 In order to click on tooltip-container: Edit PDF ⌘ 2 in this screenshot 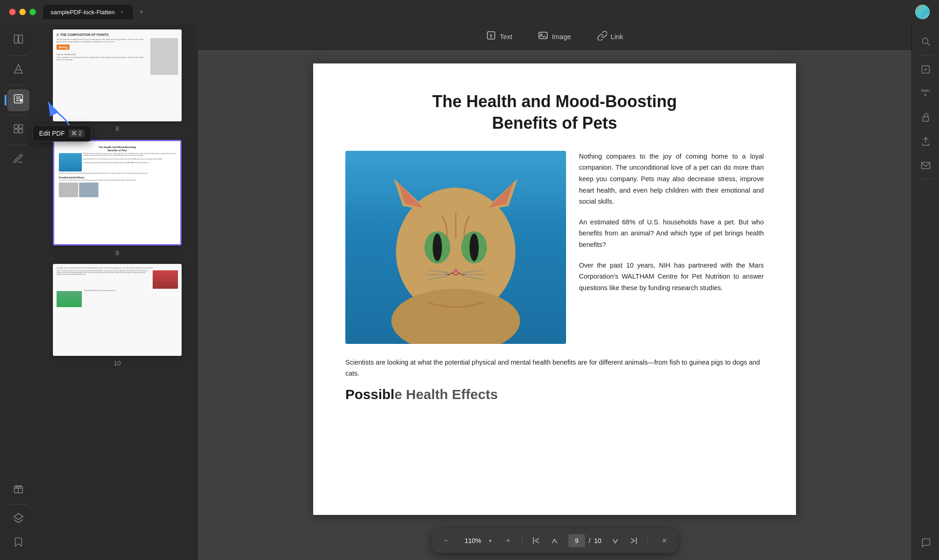, I will do `click(62, 133)`.